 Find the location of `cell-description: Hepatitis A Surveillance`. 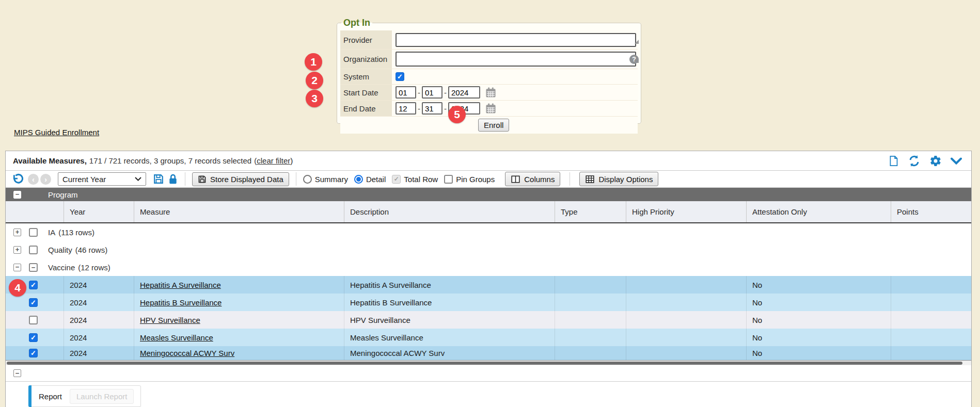

cell-description: Hepatitis A Surveillance is located at coordinates (449, 285).